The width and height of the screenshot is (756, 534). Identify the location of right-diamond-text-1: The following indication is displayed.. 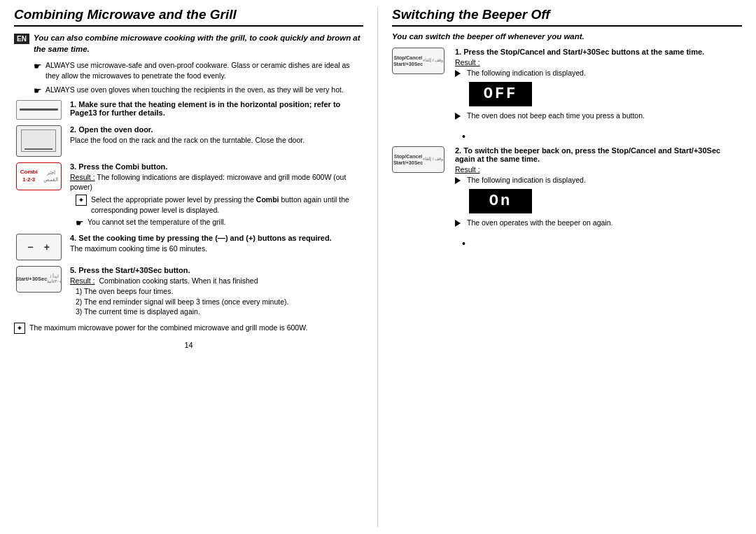
(526, 73).